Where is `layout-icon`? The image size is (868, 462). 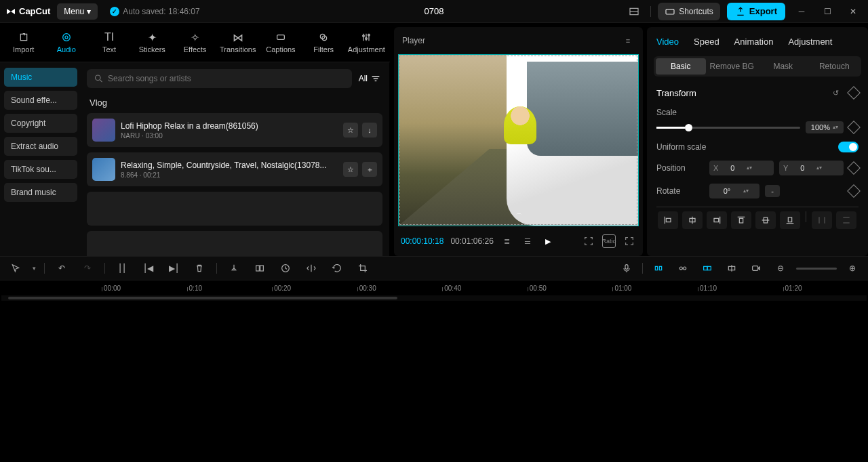
layout-icon is located at coordinates (634, 12).